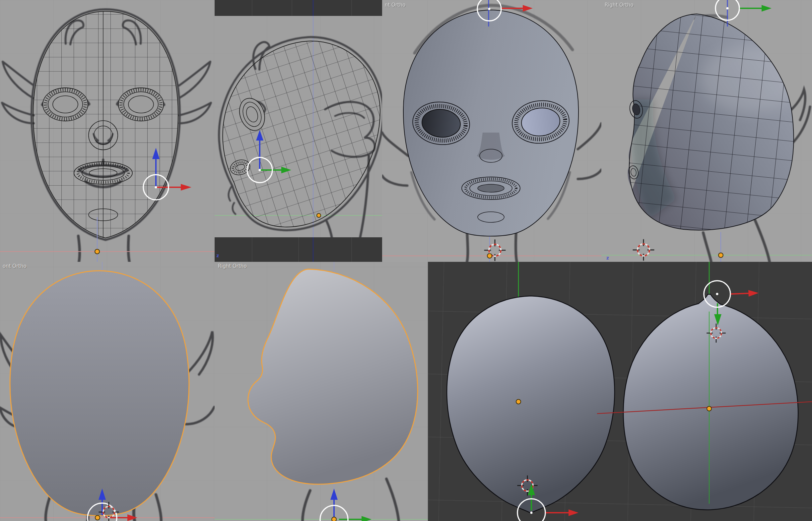 The height and width of the screenshot is (521, 812). I want to click on panel-front-solid: nt Ortho, so click(492, 131).